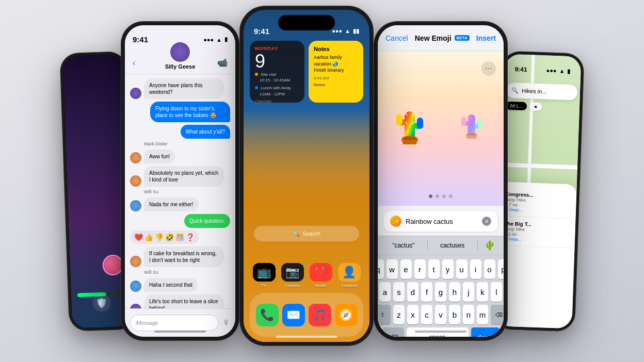 This screenshot has height=362, width=644. I want to click on result-item-2: The Big T... Loop Hike 1.3 mi · In Sequ.…, so click(537, 232).